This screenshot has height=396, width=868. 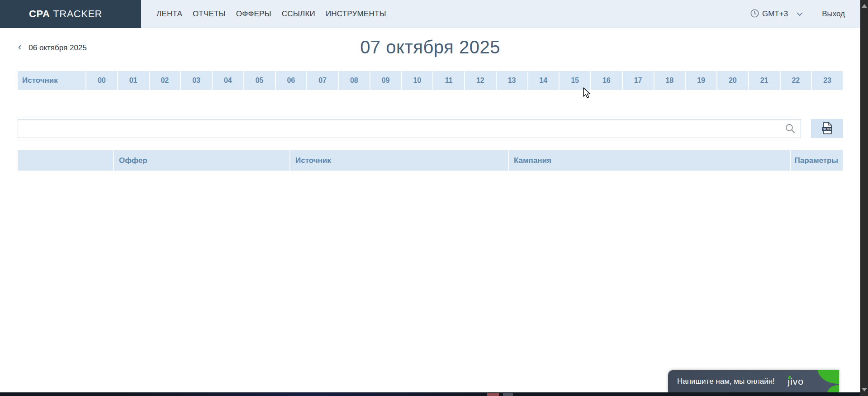 What do you see at coordinates (430, 160) in the screenshot?
I see `data-table-header: Оффер Источник Кампания Параметры` at bounding box center [430, 160].